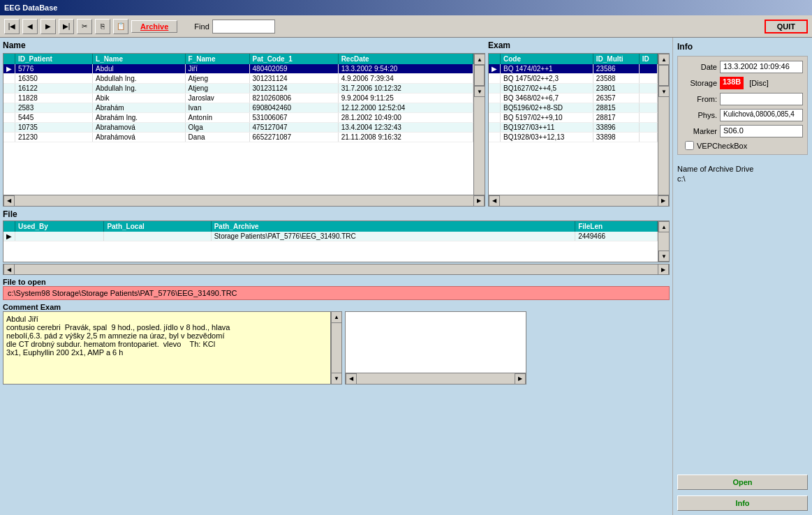 The height and width of the screenshot is (515, 812). Describe the element at coordinates (663, 269) in the screenshot. I see `file-hscroll-right-btn: ▶` at that location.